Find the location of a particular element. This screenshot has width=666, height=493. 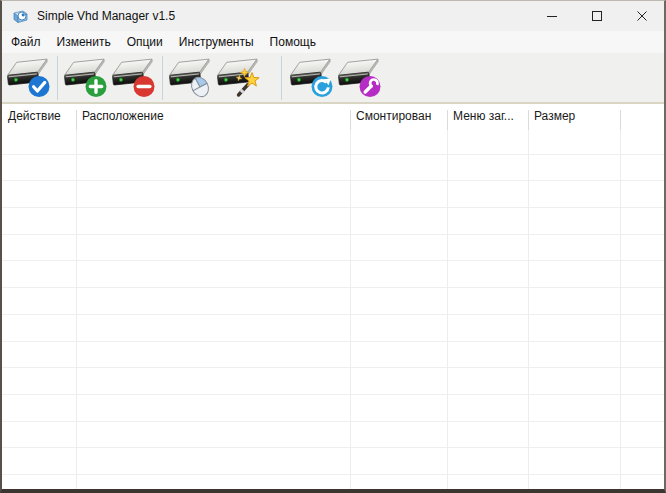

column-header-0: Действие is located at coordinates (39, 116).